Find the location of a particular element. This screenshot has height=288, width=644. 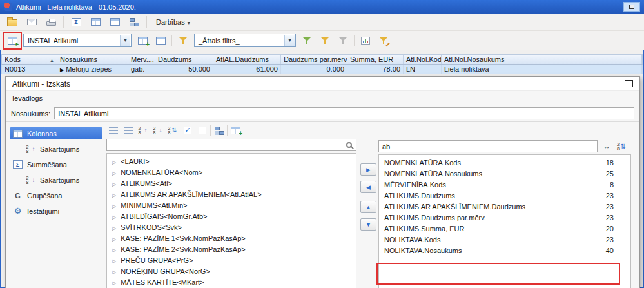

sidebar-item-grupesana: Grupēšana is located at coordinates (56, 195).